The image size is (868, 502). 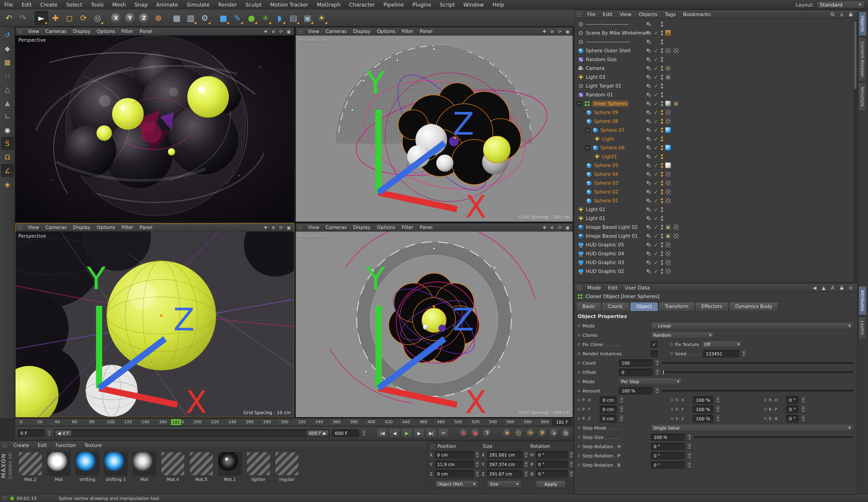 What do you see at coordinates (824, 288) in the screenshot?
I see `up-icon: ▲` at bounding box center [824, 288].